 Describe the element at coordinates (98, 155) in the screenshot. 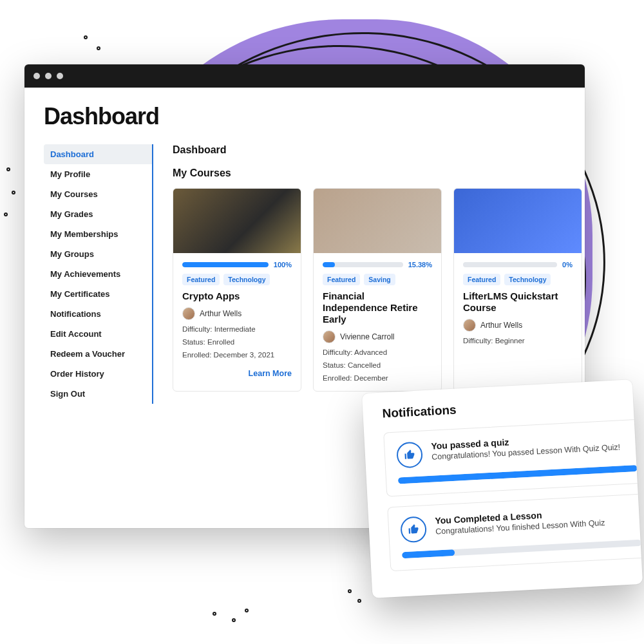

I see `sidebar-item-dashboard: Dashboard` at that location.